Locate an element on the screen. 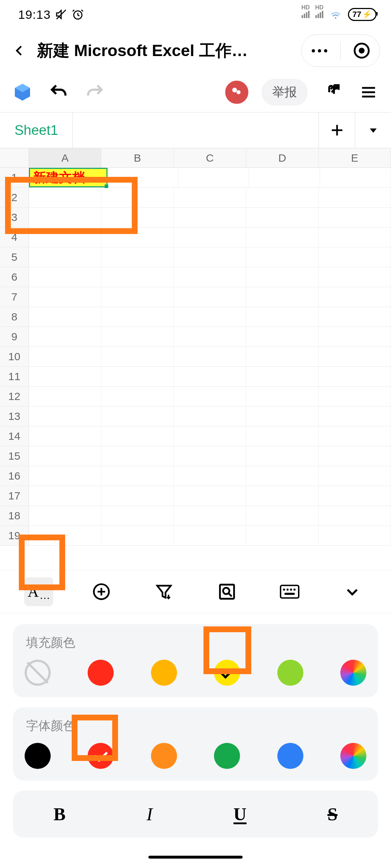  user-avatar is located at coordinates (237, 92).